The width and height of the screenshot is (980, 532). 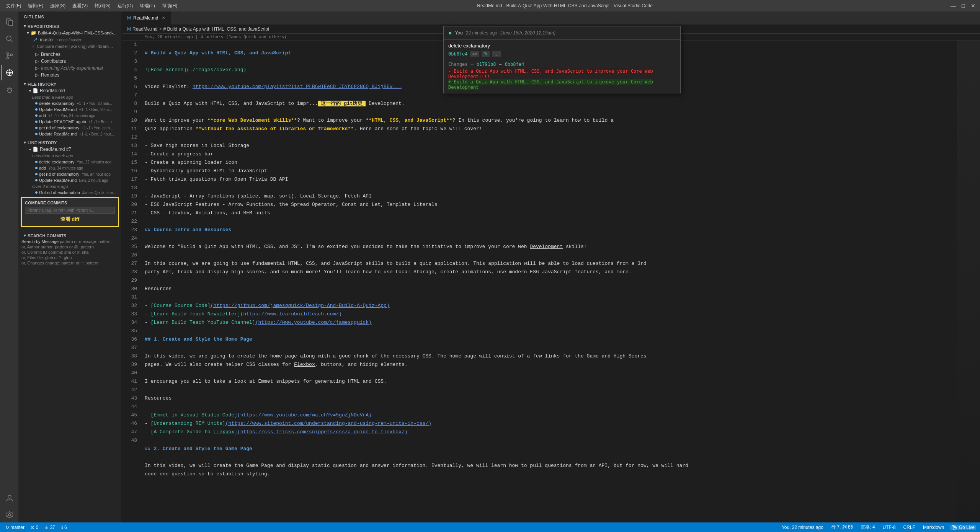 I want to click on repo-item: ▾ 📁 Build-A-Quiz-App-With-HTML-CSS-and-.…, so click(x=70, y=33).